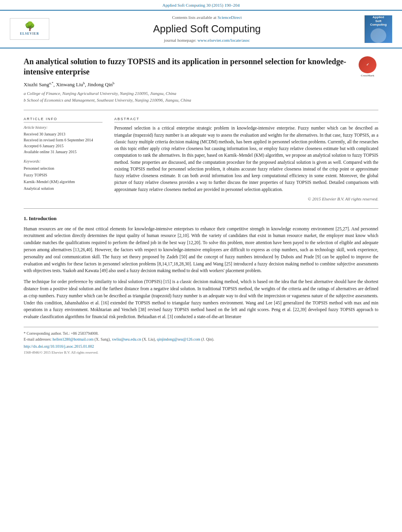 This screenshot has height=532, width=402. I want to click on authors-line: Xiuzhi Sanga,*, Xinwang Liub, Jindong Qi…, so click(201, 85).